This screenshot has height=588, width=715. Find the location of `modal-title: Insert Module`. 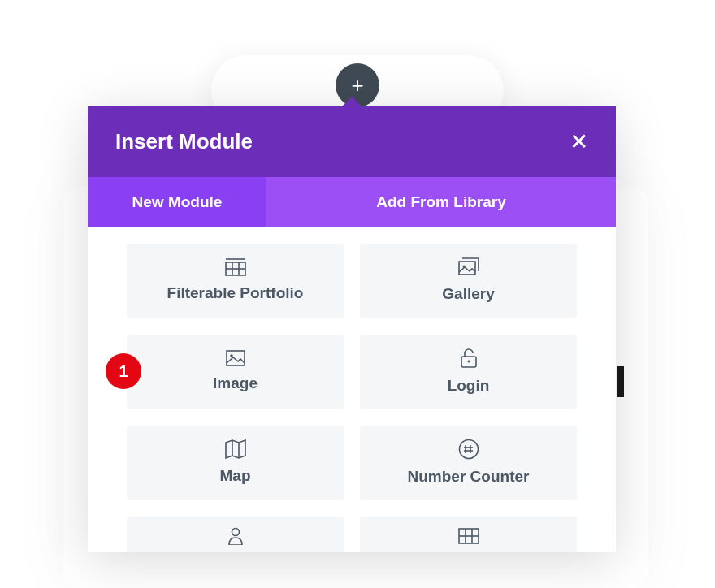

modal-title: Insert Module is located at coordinates (184, 141).